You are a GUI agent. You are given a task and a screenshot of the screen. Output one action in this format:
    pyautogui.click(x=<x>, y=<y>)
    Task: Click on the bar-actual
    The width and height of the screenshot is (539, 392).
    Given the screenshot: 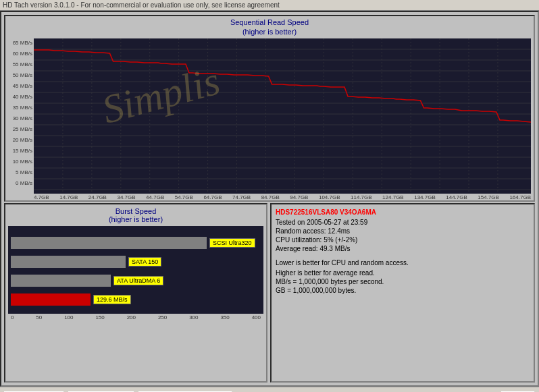 What is the action you would take?
    pyautogui.click(x=51, y=300)
    